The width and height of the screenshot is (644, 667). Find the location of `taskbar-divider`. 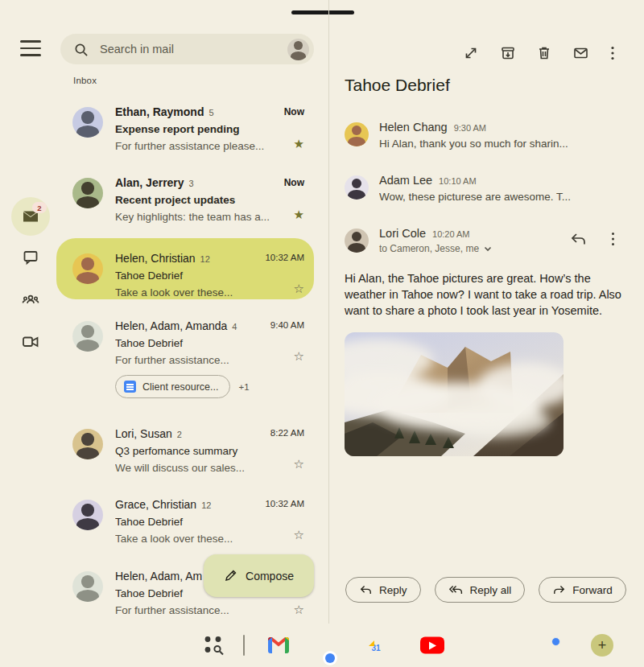

taskbar-divider is located at coordinates (244, 645).